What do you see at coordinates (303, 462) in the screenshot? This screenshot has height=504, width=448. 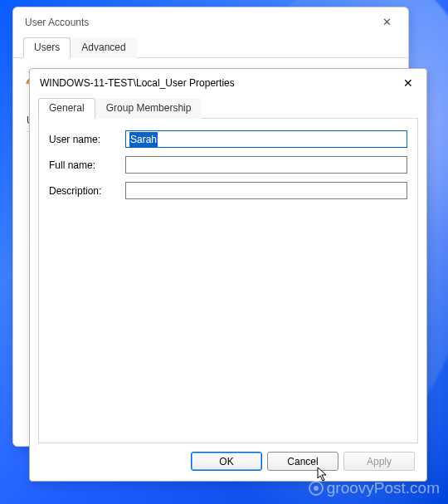 I see `dialog-buttons: OK Cancel Apply` at bounding box center [303, 462].